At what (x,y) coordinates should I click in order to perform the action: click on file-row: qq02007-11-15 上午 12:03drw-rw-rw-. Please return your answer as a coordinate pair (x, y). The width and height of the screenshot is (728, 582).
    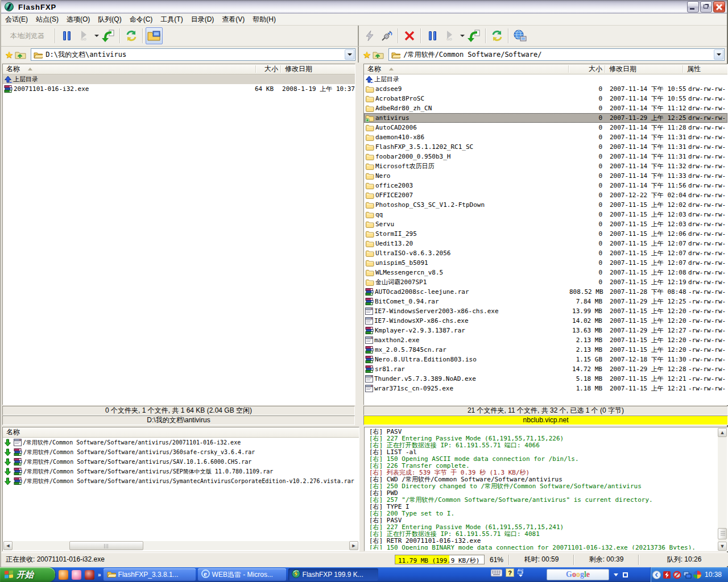
    Looking at the image, I should click on (546, 215).